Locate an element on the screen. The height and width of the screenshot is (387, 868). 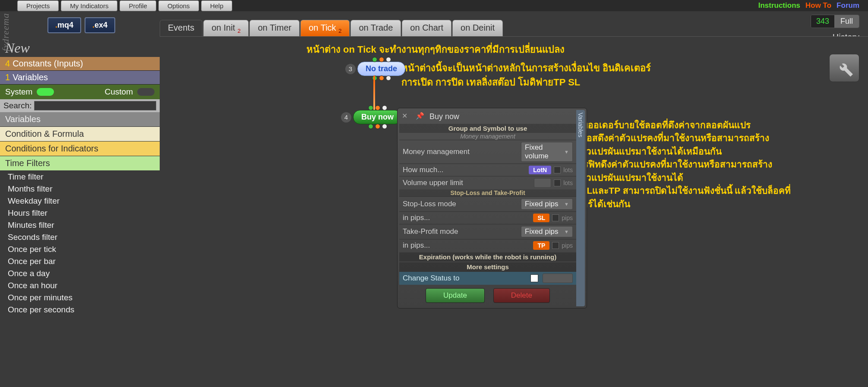
menu-my-indicators: My Indicators is located at coordinates (89, 6).